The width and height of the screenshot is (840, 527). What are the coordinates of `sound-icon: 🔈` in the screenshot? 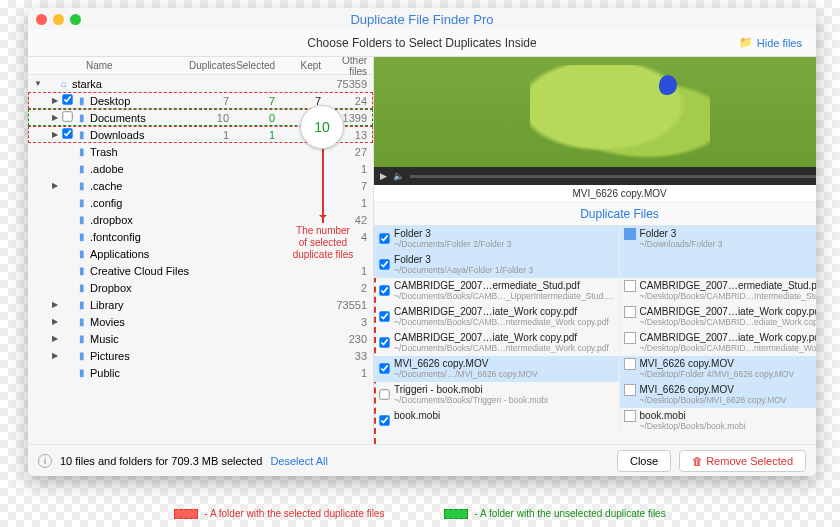 It's located at (398, 176).